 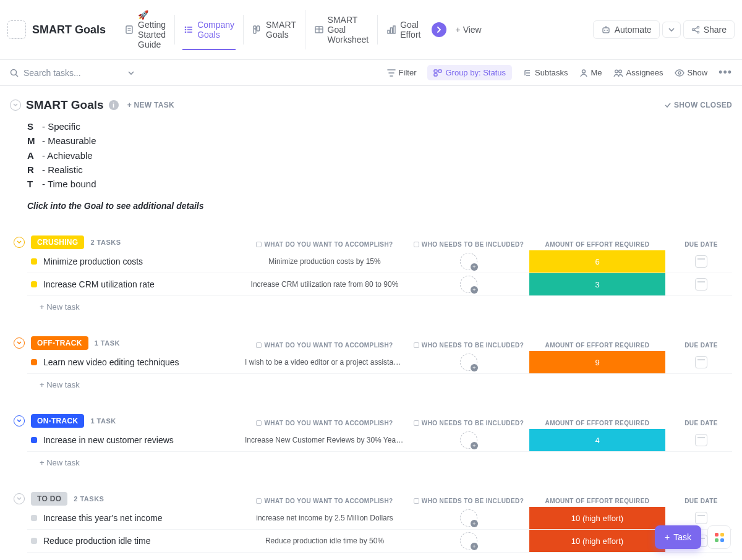 What do you see at coordinates (591, 73) in the screenshot?
I see `me-button: Me` at bounding box center [591, 73].